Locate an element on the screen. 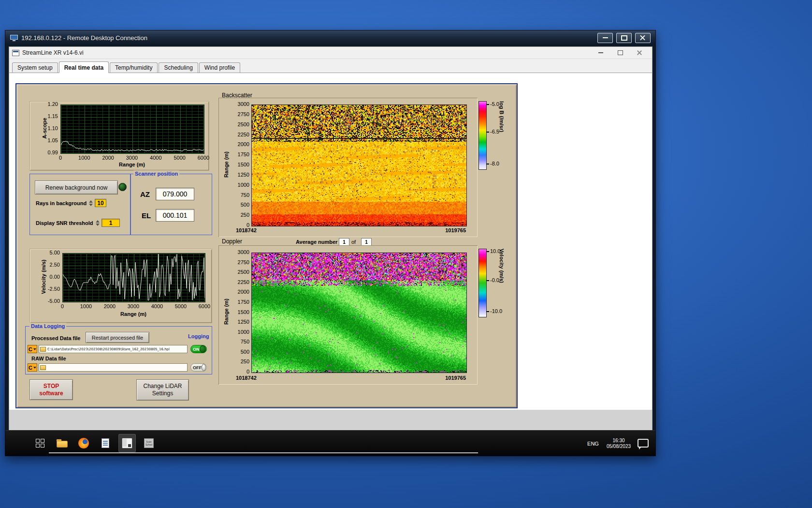  colorbar-tick-label: 10.0 is located at coordinates (495, 252).